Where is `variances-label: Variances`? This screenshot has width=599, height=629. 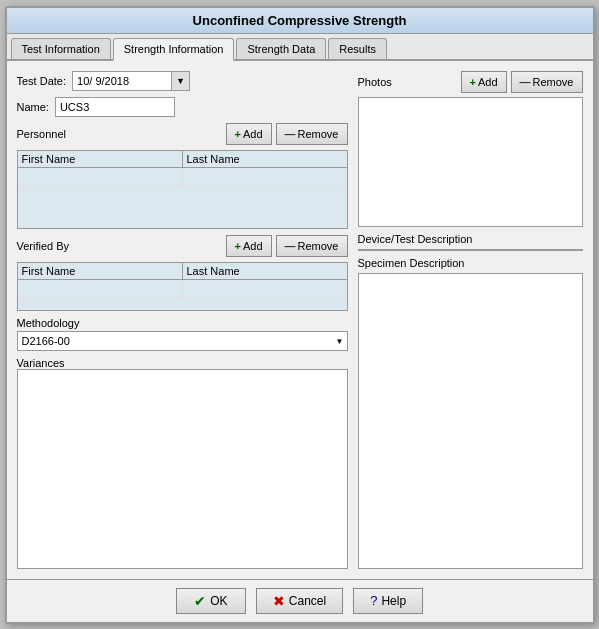 variances-label: Variances is located at coordinates (182, 363).